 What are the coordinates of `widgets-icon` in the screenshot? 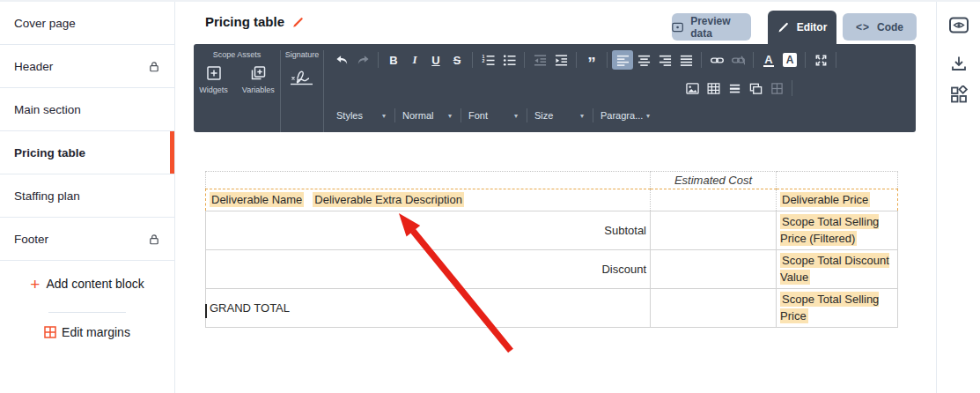 It's located at (214, 73).